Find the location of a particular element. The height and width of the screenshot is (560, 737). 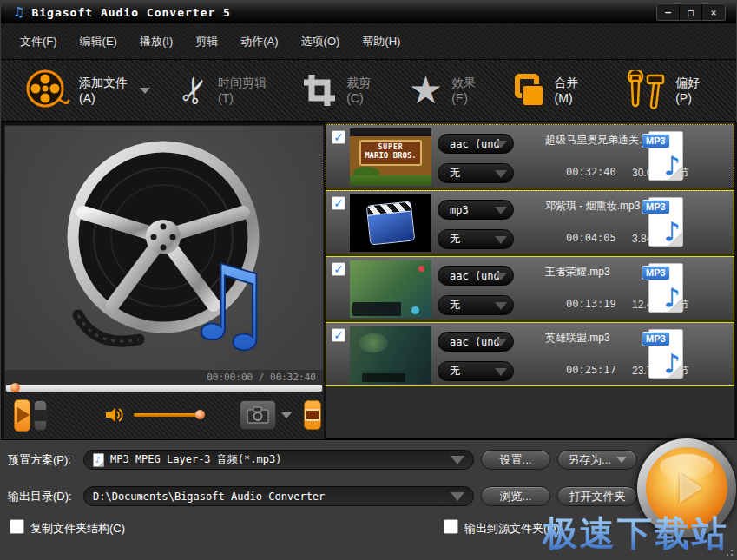

menu-file: 文件(F) is located at coordinates (38, 42).